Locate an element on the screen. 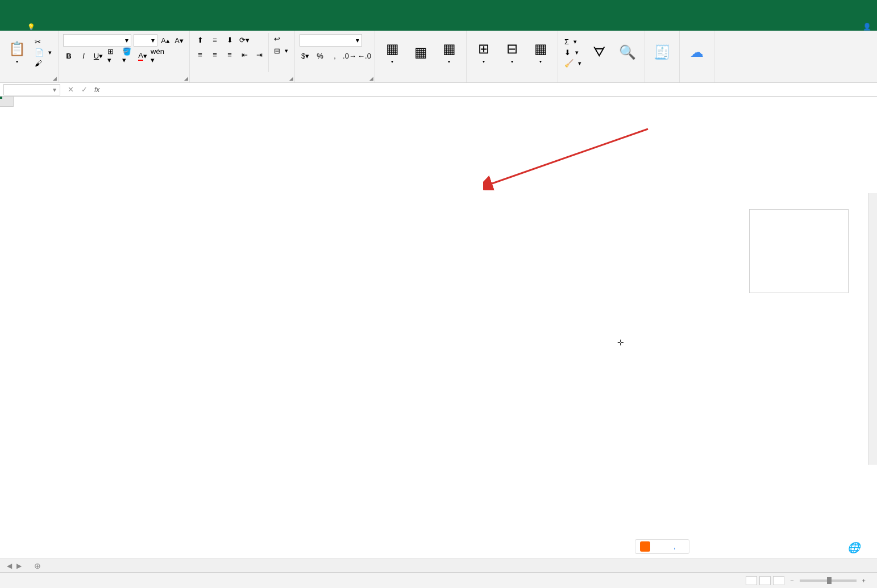 The width and height of the screenshot is (877, 588). vertical-scrollbar is located at coordinates (872, 329).